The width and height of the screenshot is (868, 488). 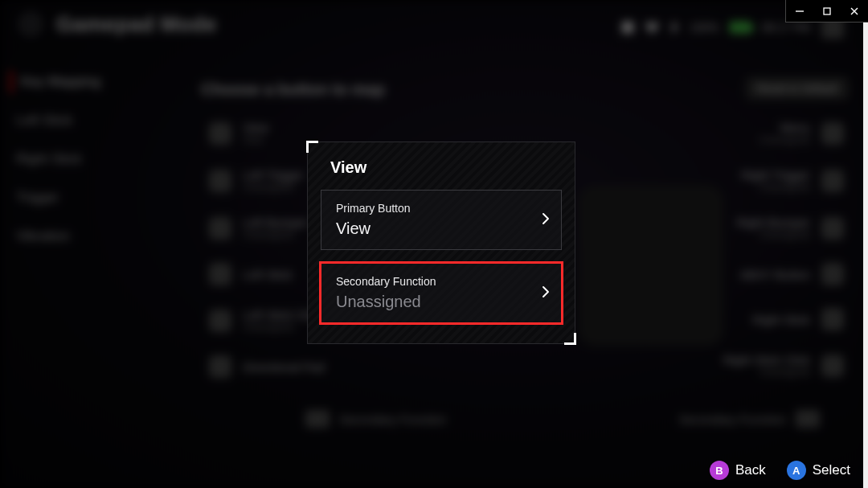 I want to click on secondary-function-option: Secondary Function Unassigned, so click(x=441, y=293).